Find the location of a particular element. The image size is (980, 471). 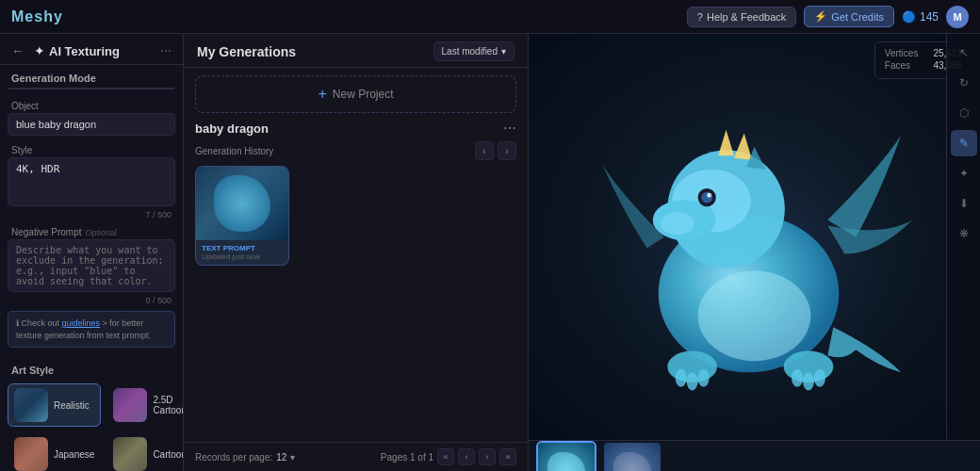

style-input: 4K, HDR is located at coordinates (91, 182).